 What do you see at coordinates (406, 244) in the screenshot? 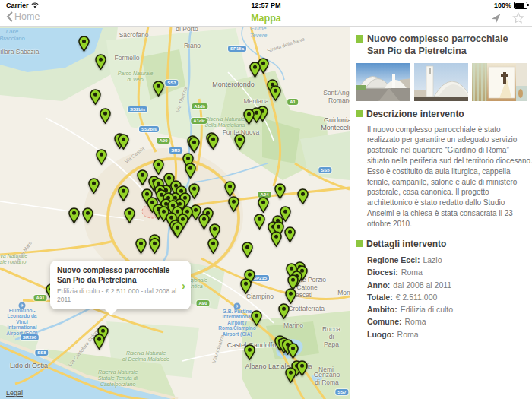
I see `details-header: Dettagli intervento` at bounding box center [406, 244].